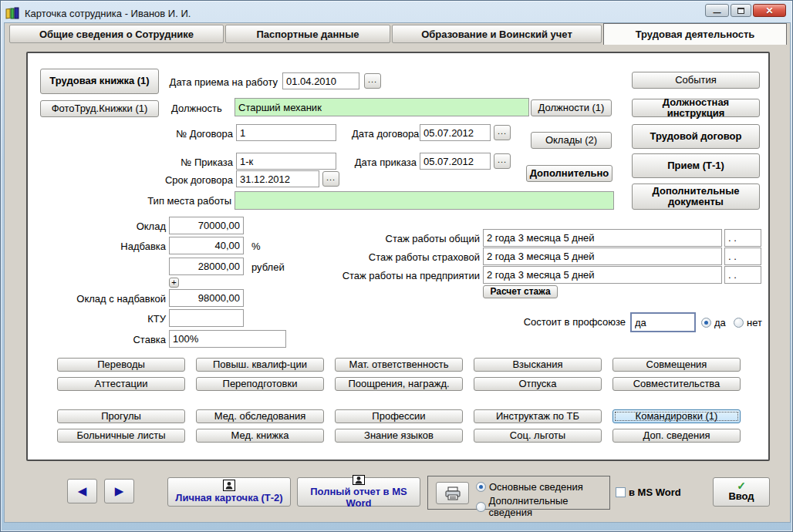 The width and height of the screenshot is (793, 532). I want to click on print-additional-radio, so click(481, 507).